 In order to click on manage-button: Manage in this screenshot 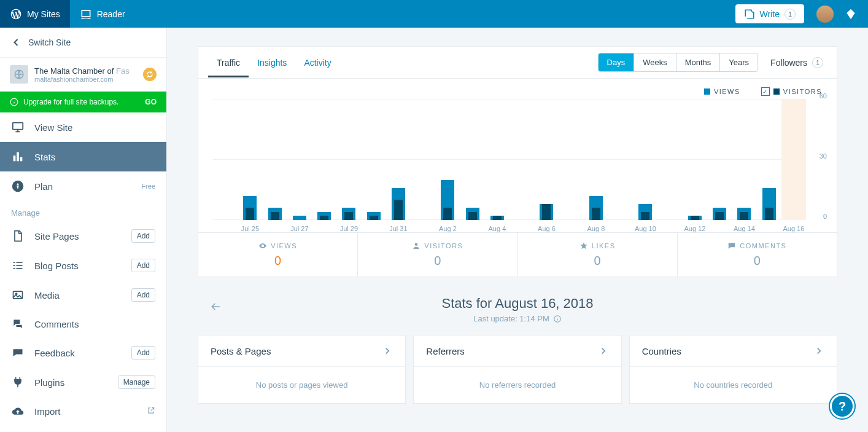, I will do `click(136, 382)`.